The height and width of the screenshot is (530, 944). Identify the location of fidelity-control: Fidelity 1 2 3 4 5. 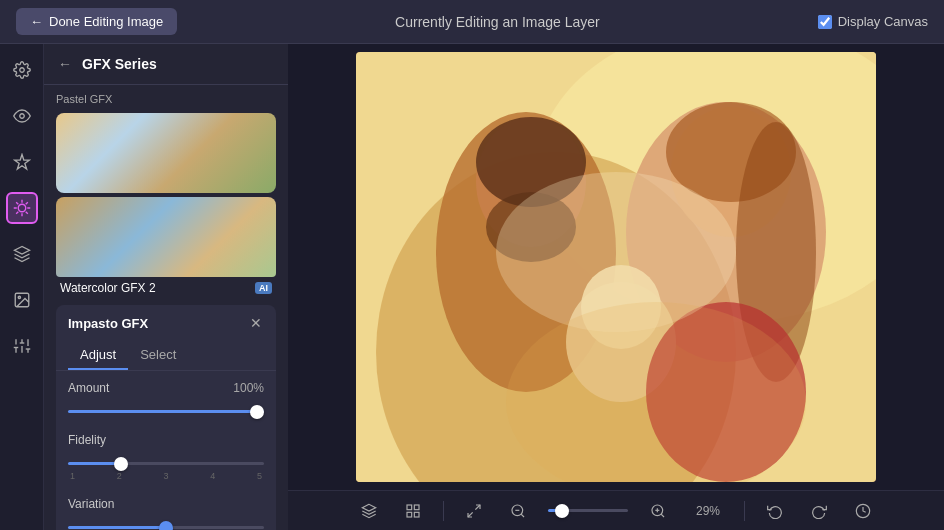
(166, 455).